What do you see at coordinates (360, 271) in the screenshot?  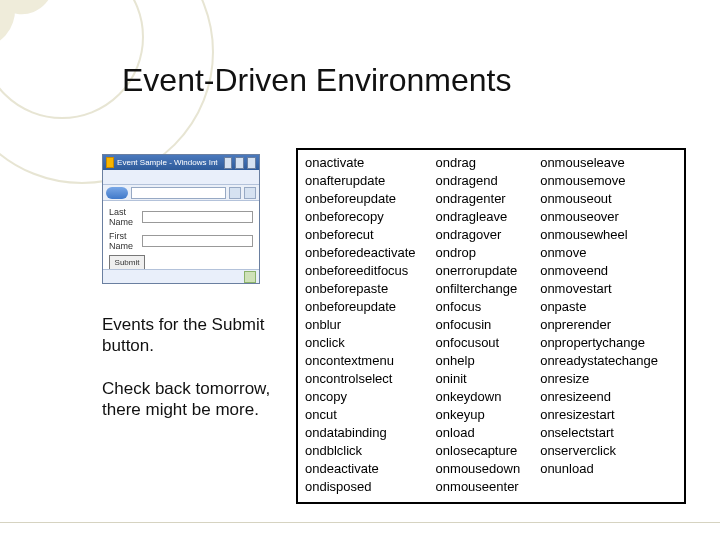 I see `event-name: onbeforeeditfocus` at bounding box center [360, 271].